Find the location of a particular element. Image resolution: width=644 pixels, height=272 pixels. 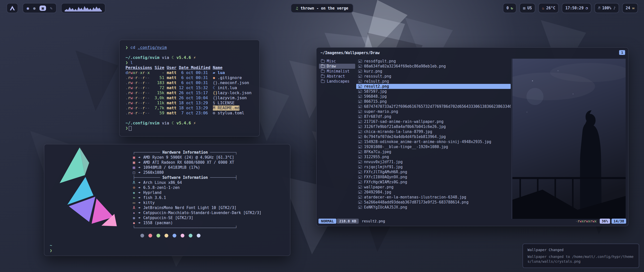

notifications-module: 24 ✉ is located at coordinates (630, 8).